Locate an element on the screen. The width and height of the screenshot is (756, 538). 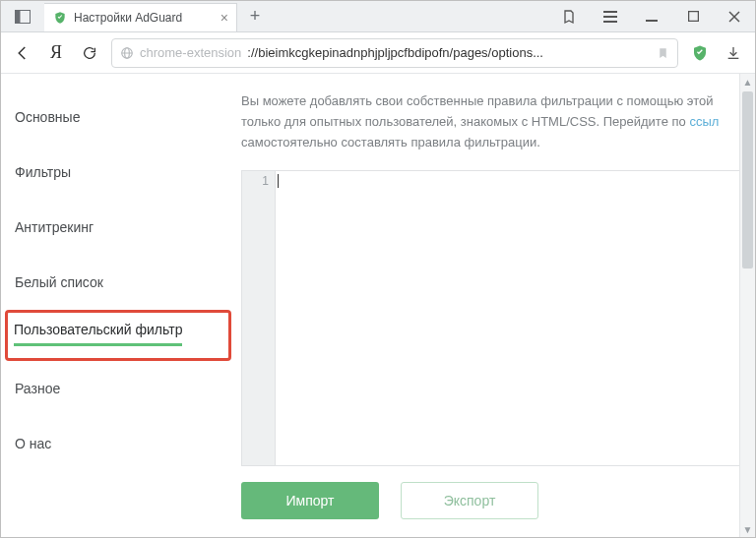
reload-button is located at coordinates (90, 53).